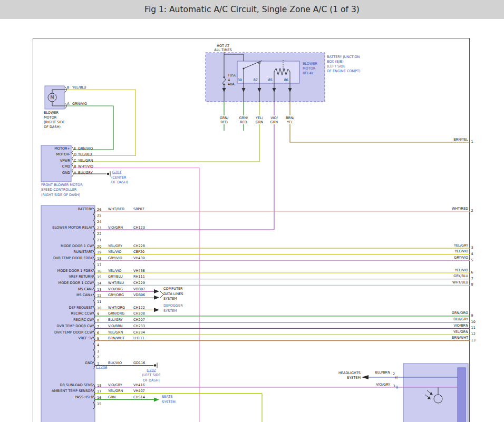 The image size is (504, 422). Describe the element at coordinates (73, 258) in the screenshot. I see `pin-function-label: DVR TEMP DOOR FDBK` at that location.